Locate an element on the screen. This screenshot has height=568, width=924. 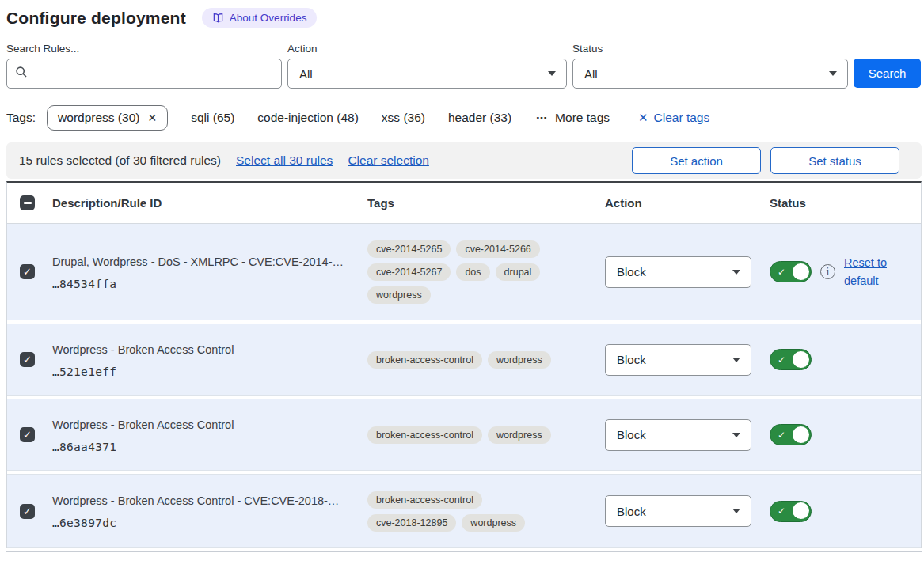
select-all-link: Select all 30 rules is located at coordinates (284, 161).